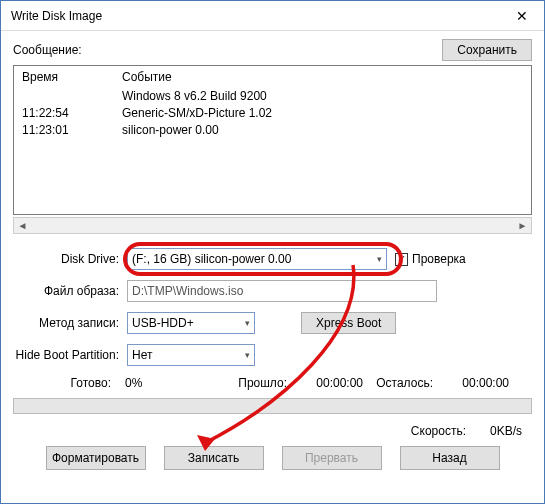 This screenshot has width=545, height=504. I want to click on hide-boot-label: Hide Boot Partition:, so click(70, 355).